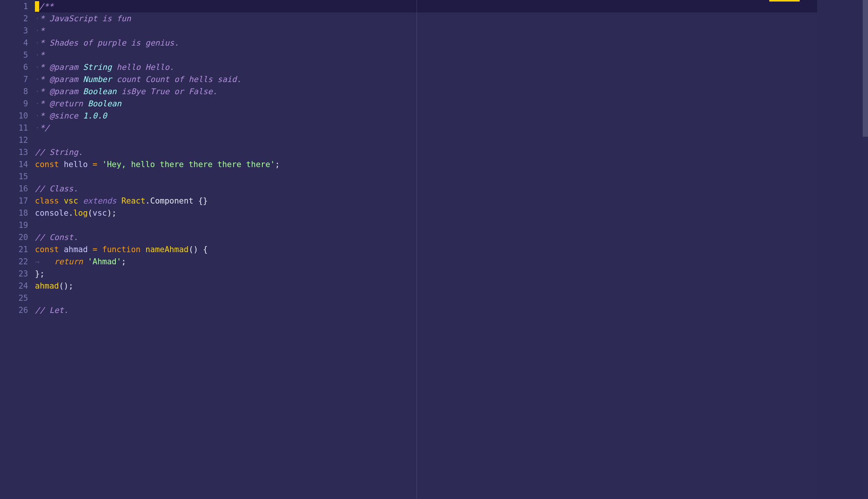 Image resolution: width=868 pixels, height=499 pixels. Describe the element at coordinates (76, 164) in the screenshot. I see `code-token: hello` at that location.